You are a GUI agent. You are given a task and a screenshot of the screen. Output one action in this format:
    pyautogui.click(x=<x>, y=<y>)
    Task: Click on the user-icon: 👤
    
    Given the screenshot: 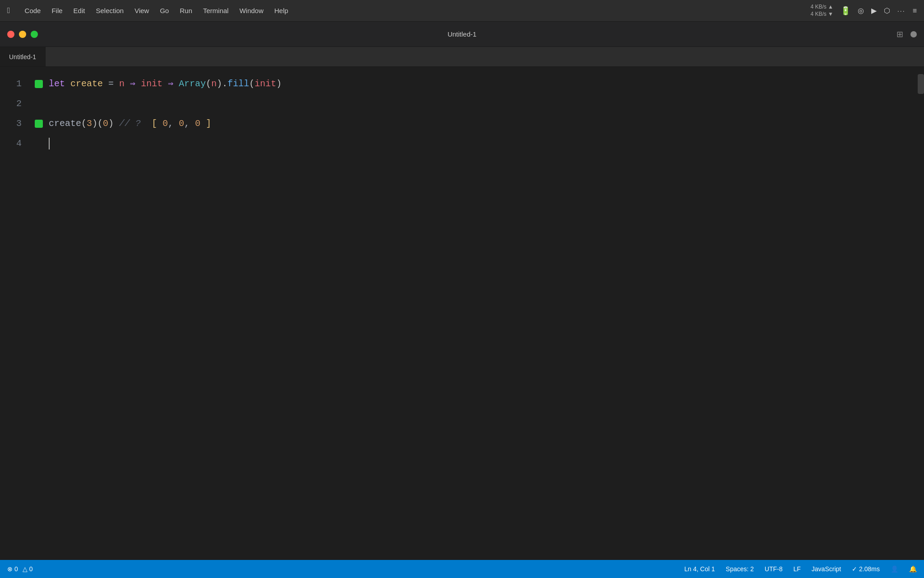 What is the action you would take?
    pyautogui.click(x=894, y=569)
    